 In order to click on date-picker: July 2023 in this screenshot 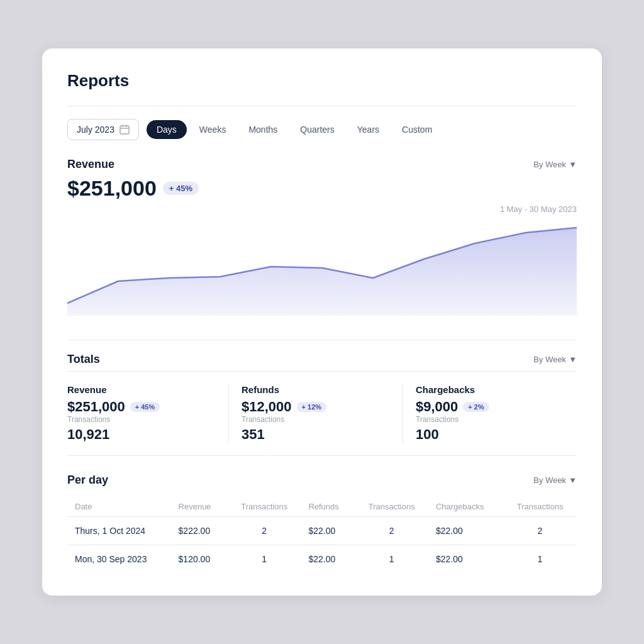, I will do `click(103, 130)`.